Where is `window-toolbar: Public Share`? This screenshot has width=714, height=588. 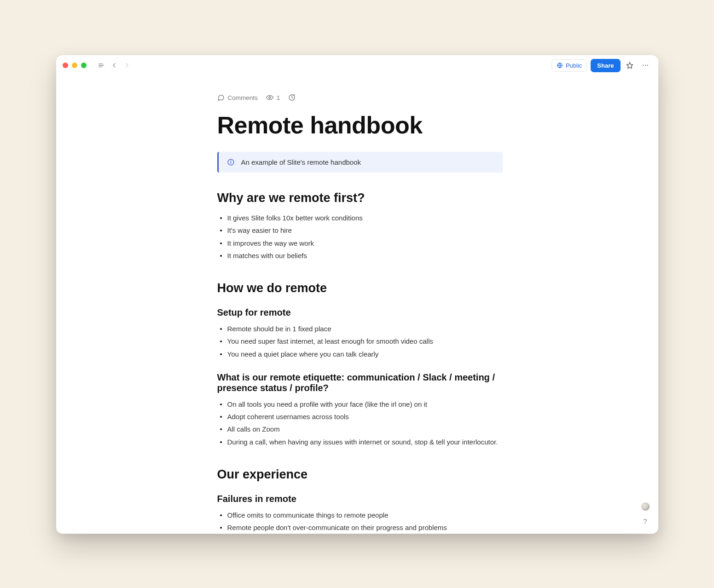
window-toolbar: Public Share is located at coordinates (357, 65).